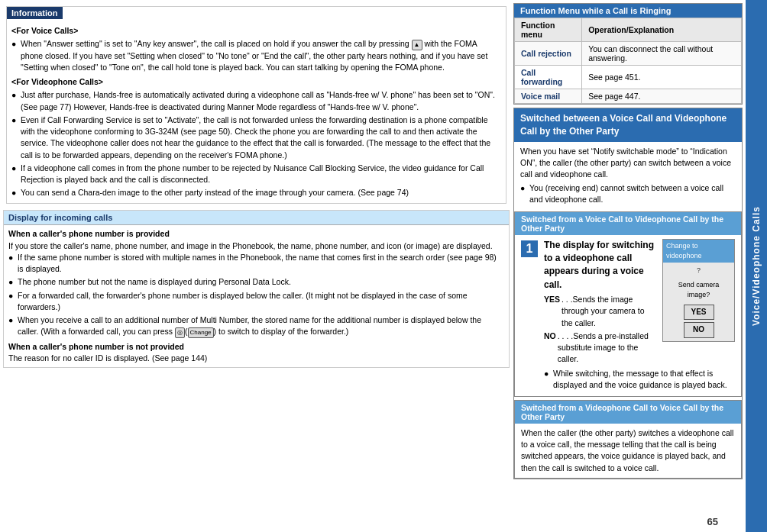 This screenshot has width=767, height=532. What do you see at coordinates (698, 290) in the screenshot?
I see `yes-no-dialog: Change to videophone ? Send camera image…` at bounding box center [698, 290].